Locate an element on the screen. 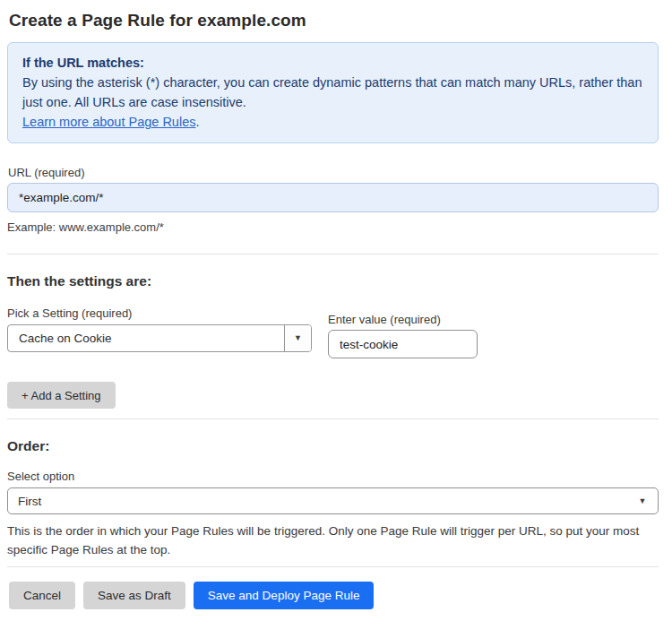 This screenshot has width=672, height=621. cancel-button: Cancel is located at coordinates (42, 595).